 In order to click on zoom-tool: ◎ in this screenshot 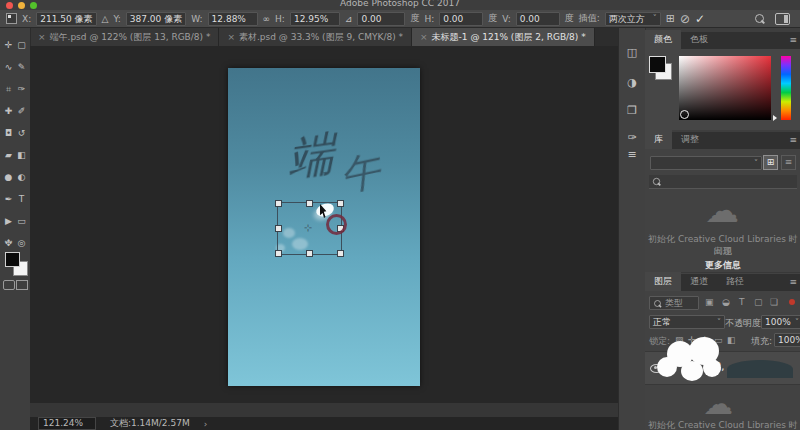, I will do `click(22, 243)`.